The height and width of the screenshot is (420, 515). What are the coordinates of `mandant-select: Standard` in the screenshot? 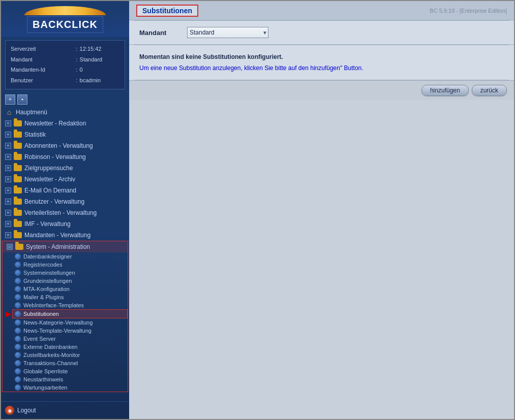 It's located at (228, 33).